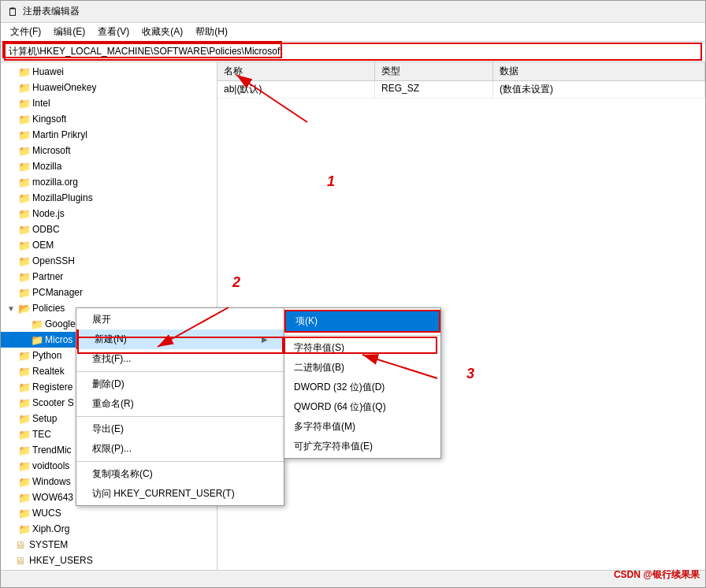 This screenshot has width=706, height=588. I want to click on tree-item: 📁Partner, so click(109, 277).